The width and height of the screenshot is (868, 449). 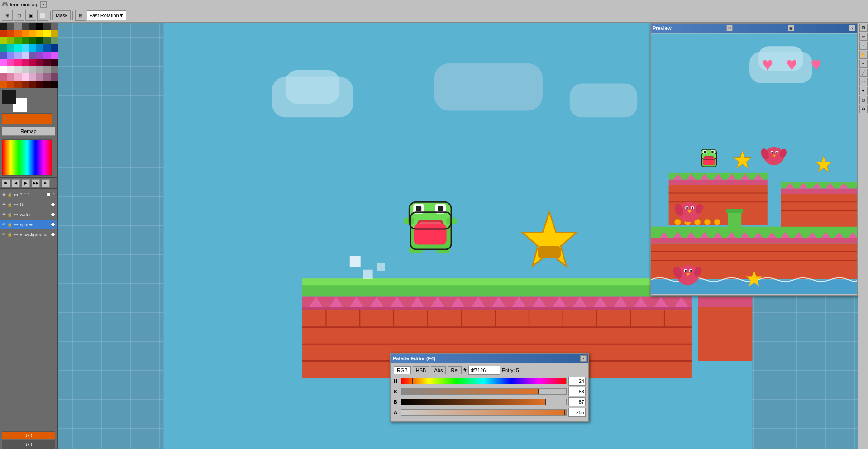 What do you see at coordinates (863, 91) in the screenshot?
I see `tool-fill: ▼` at bounding box center [863, 91].